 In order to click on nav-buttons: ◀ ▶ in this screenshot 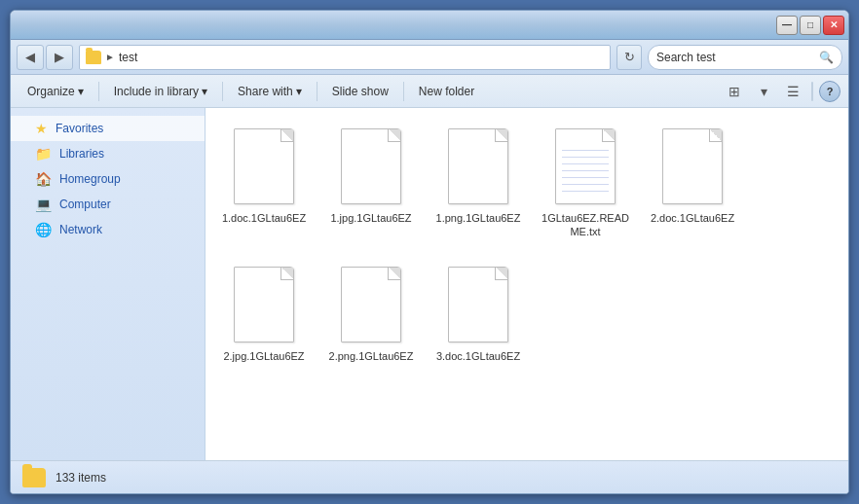, I will do `click(45, 57)`.